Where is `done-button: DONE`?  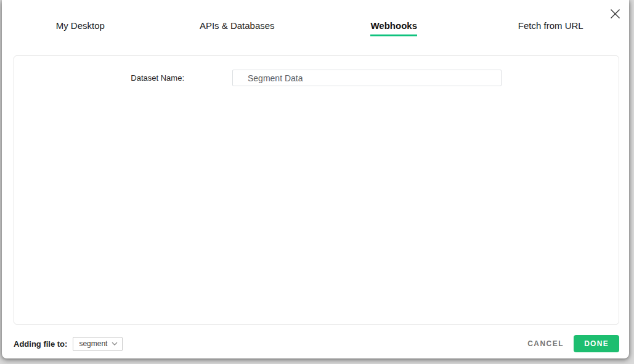
done-button: DONE is located at coordinates (596, 344).